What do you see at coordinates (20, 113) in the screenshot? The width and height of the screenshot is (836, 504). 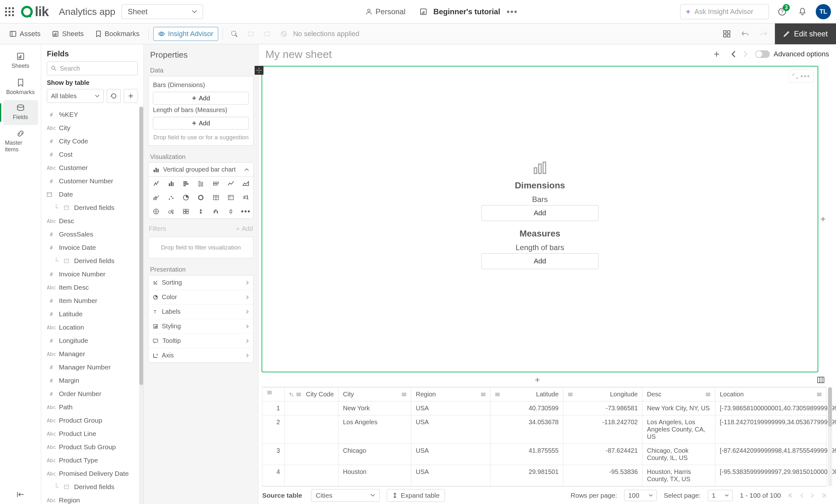 I see `rail-fields: Fields` at bounding box center [20, 113].